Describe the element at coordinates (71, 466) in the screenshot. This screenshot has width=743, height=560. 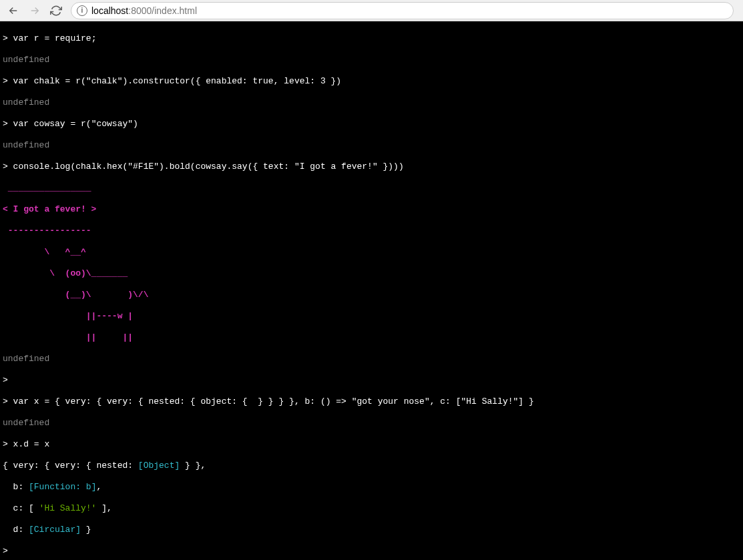
I see `repl-output: { very: { very: { nested:` at that location.